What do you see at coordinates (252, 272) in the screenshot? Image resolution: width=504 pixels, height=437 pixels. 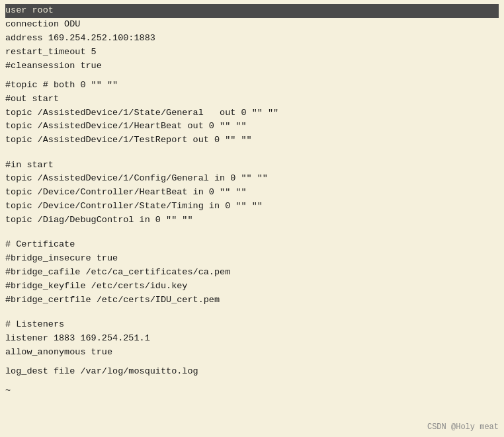 I see `code-line: #bridge_cafile /etc/ca_certificates/ca.p…` at bounding box center [252, 272].